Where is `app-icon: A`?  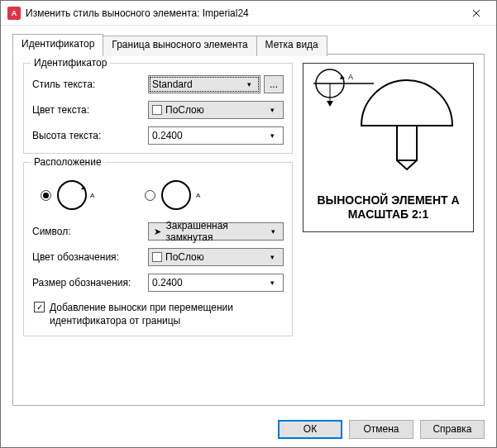 app-icon: A is located at coordinates (14, 13).